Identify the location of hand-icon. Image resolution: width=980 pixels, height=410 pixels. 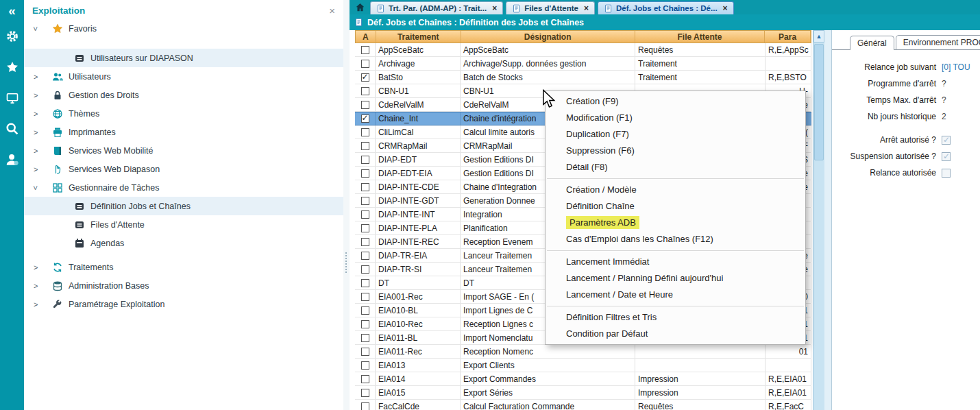
(58, 169).